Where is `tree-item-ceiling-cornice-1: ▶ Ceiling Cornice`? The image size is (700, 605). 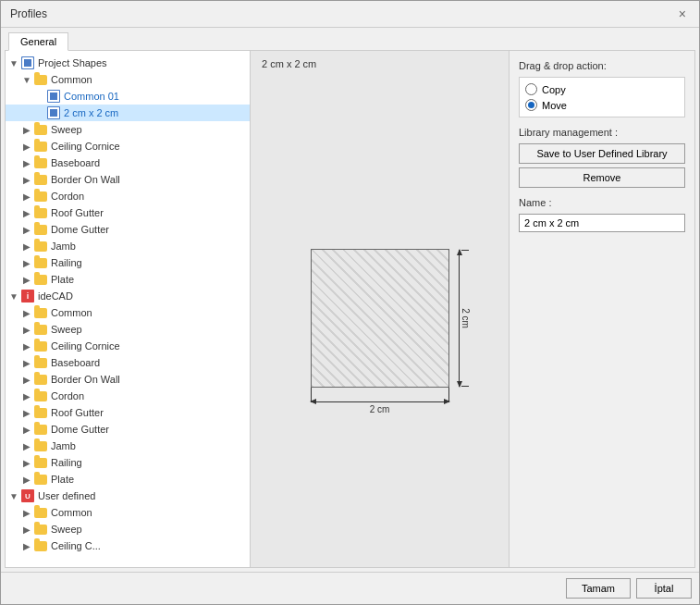 tree-item-ceiling-cornice-1: ▶ Ceiling Cornice is located at coordinates (128, 146).